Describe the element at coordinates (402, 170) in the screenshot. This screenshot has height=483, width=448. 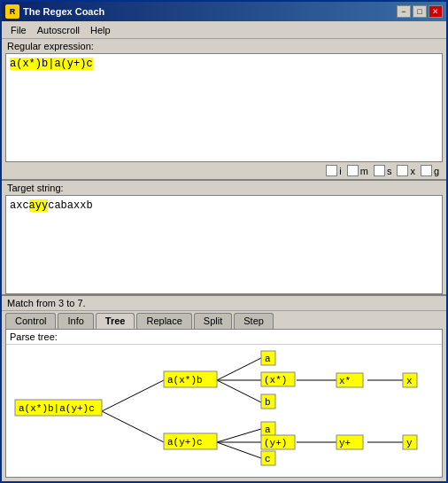
I see `checkbox-x` at that location.